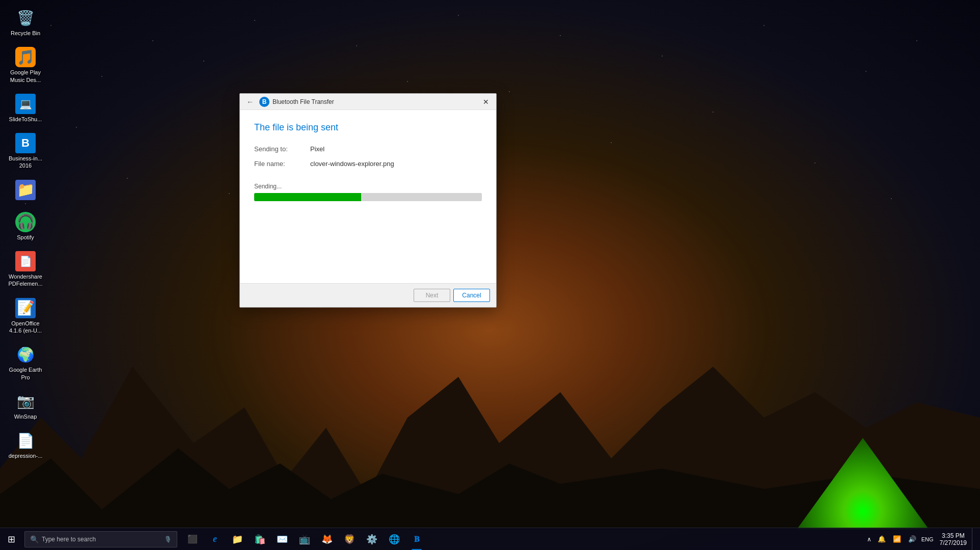 The width and height of the screenshot is (980, 550). I want to click on dialog-back-button: ←, so click(250, 102).